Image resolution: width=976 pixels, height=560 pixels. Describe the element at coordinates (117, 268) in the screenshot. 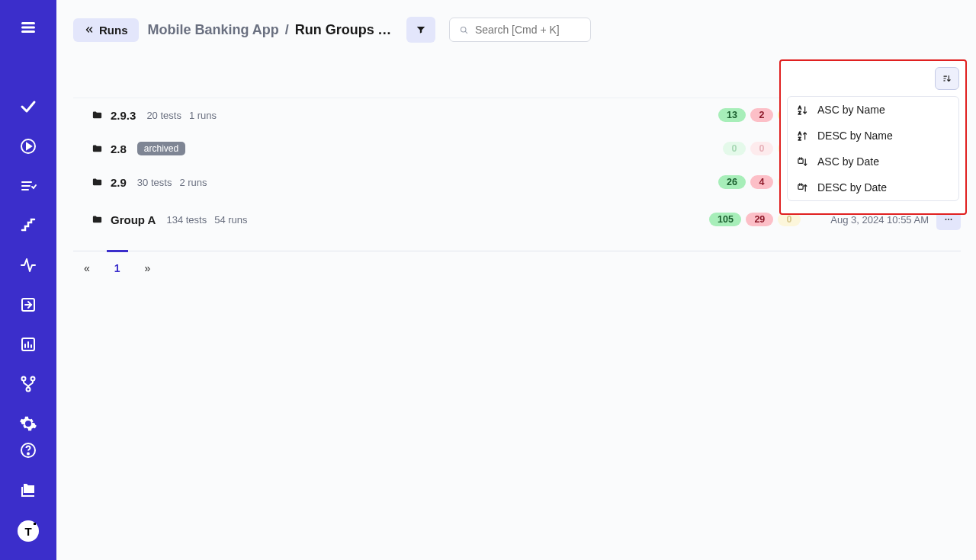

I see `page-number: 1` at that location.